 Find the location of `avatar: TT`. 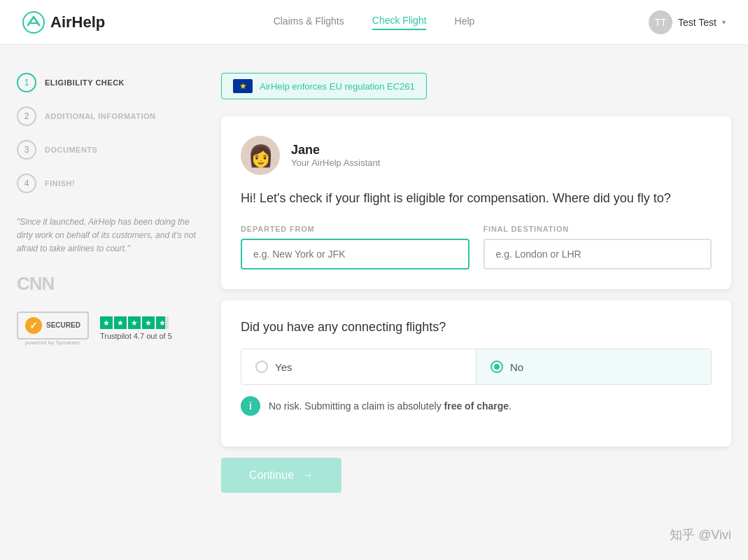

avatar: TT is located at coordinates (661, 22).